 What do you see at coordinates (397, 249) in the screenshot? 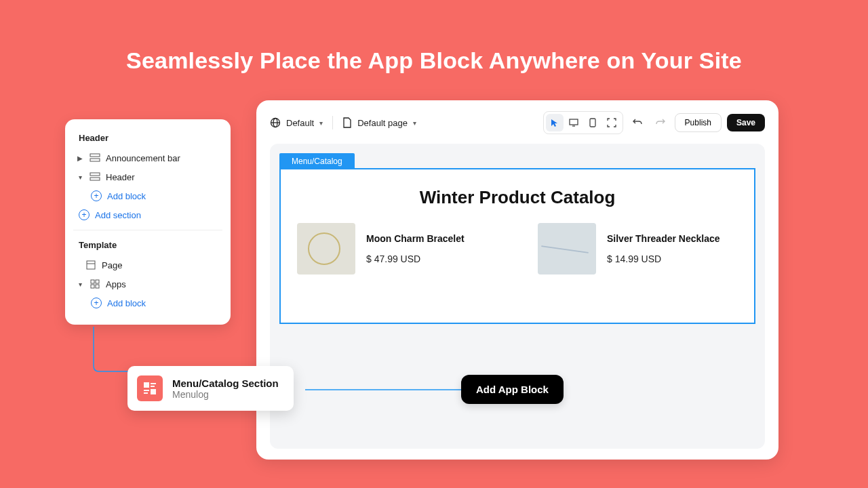
I see `product-card: Moon Charm Bracelet $ 47.99 USD` at bounding box center [397, 249].